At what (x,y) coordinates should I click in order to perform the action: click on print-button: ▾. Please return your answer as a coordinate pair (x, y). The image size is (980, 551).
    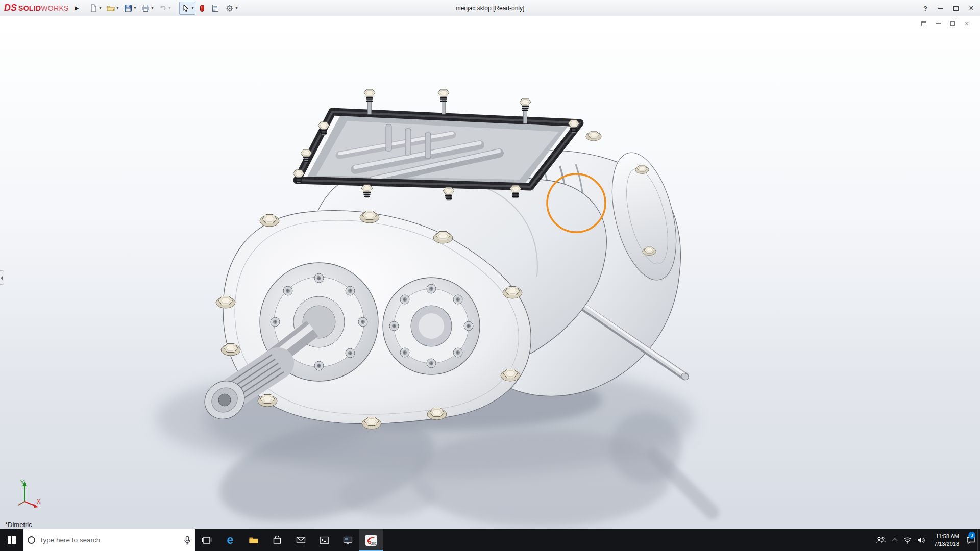
    Looking at the image, I should click on (147, 8).